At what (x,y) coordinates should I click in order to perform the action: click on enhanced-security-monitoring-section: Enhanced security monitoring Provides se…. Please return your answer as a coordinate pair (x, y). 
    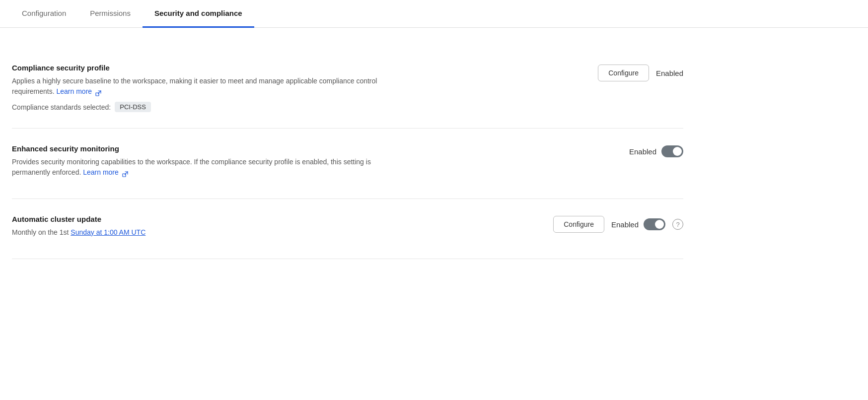
    Looking at the image, I should click on (348, 164).